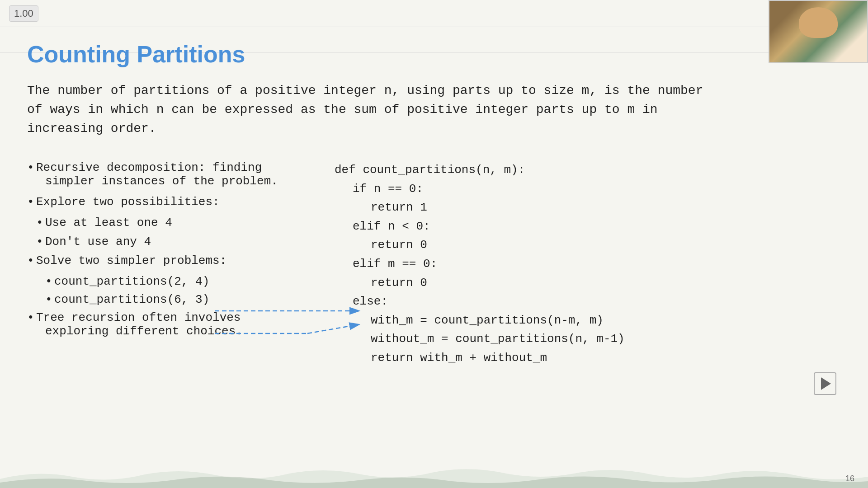 The height and width of the screenshot is (488, 868). Describe the element at coordinates (434, 54) in the screenshot. I see `slide-title: Counting Partitions` at that location.